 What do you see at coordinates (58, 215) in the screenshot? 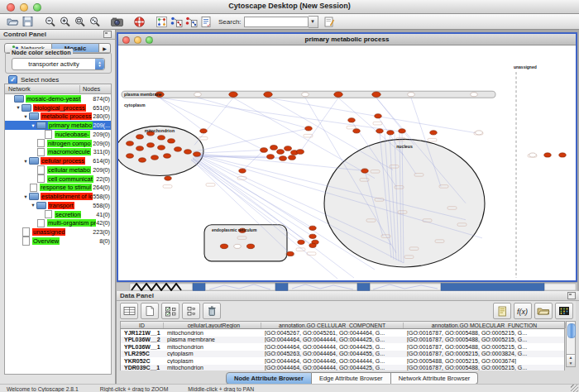
I see `tree-item-secretion: secretion41(0)` at bounding box center [58, 215].